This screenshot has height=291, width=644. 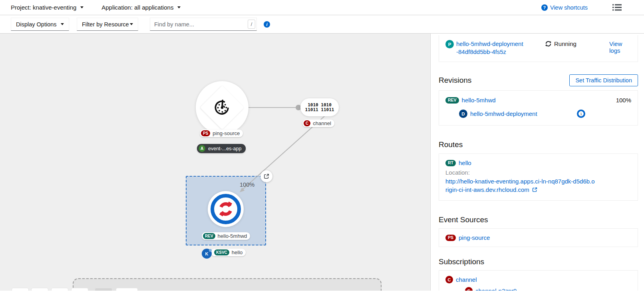 What do you see at coordinates (569, 8) in the screenshot?
I see `view-shortcuts-label: View shortcuts` at bounding box center [569, 8].